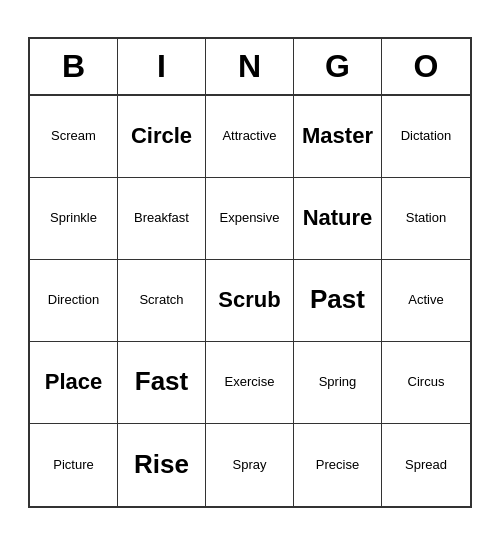 The image size is (500, 544). Describe the element at coordinates (426, 66) in the screenshot. I see `header-letter-O: O` at that location.